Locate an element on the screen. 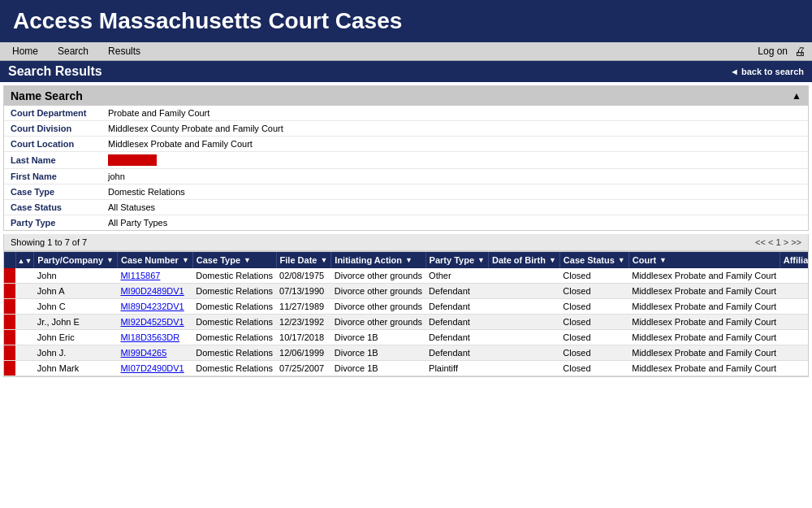 Image resolution: width=812 pixels, height=508 pixels. collapse-icon: ▲ is located at coordinates (797, 96).